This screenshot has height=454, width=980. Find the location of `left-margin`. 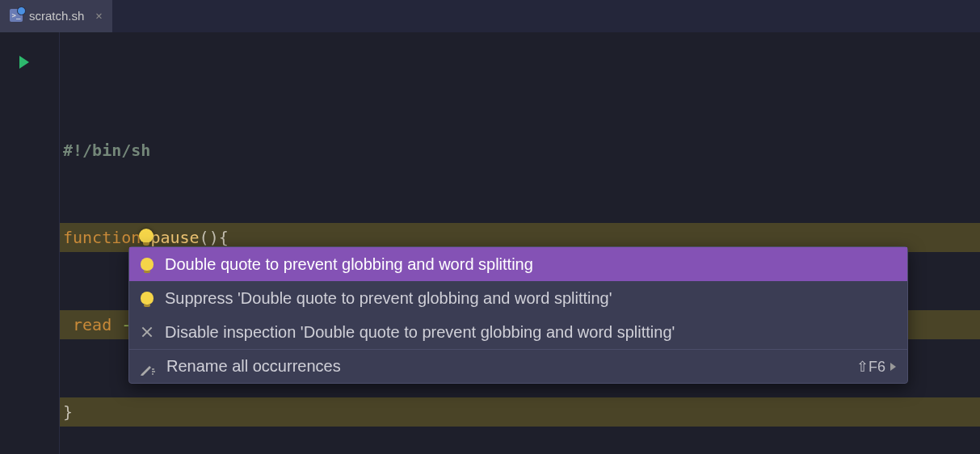

left-margin is located at coordinates (54, 243).